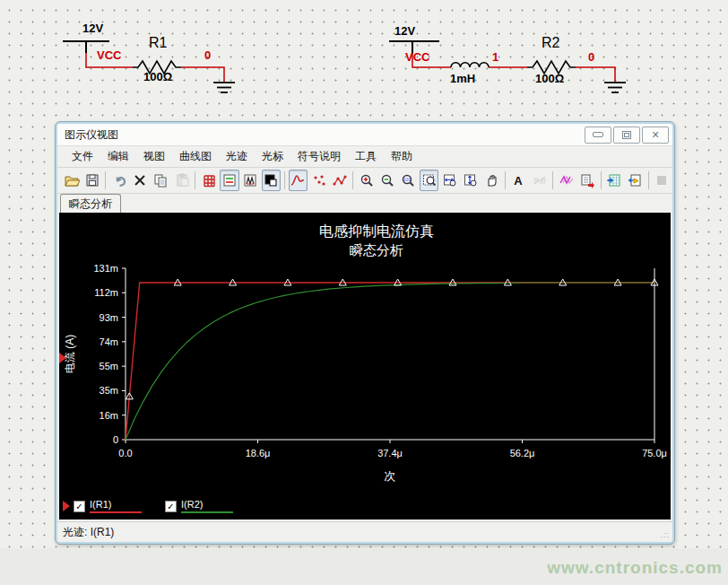 The width and height of the screenshot is (728, 585). What do you see at coordinates (154, 156) in the screenshot?
I see `menu-view: 视图` at bounding box center [154, 156].